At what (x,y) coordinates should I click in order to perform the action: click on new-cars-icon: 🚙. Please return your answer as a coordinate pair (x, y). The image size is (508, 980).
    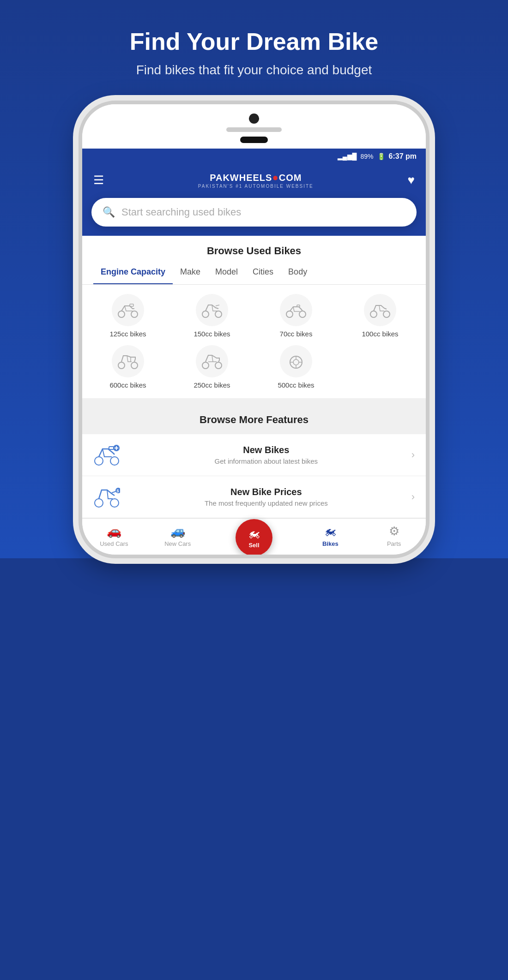
    Looking at the image, I should click on (178, 532).